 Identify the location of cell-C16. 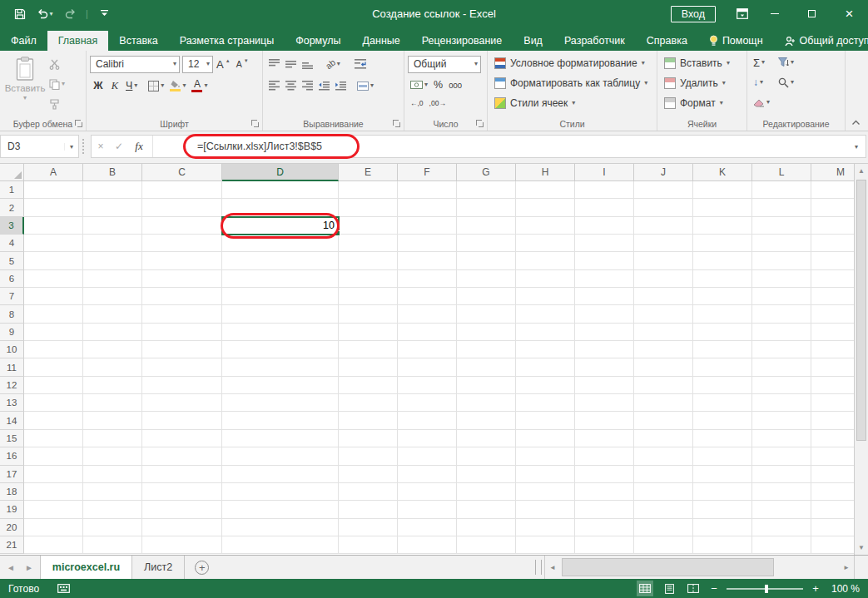
(182, 456).